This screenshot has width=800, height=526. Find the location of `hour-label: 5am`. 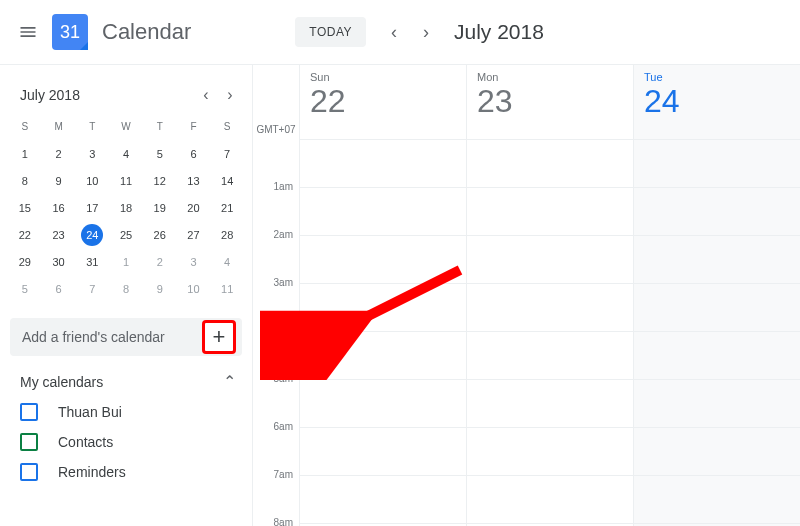

hour-label: 5am is located at coordinates (276, 397).